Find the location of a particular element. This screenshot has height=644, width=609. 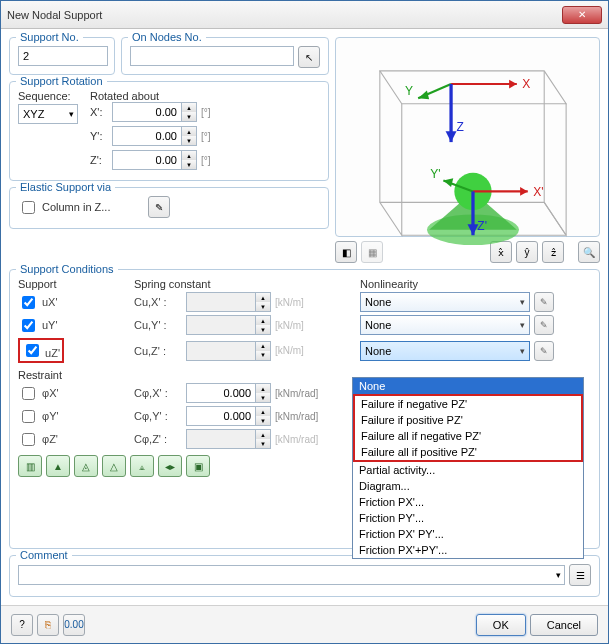

support-uY'-checkbox is located at coordinates (28, 326).